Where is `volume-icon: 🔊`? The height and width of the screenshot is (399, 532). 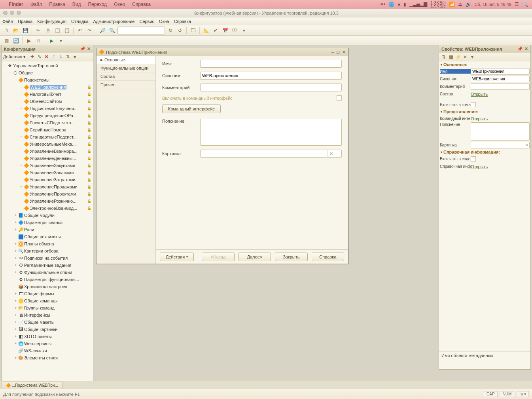
volume-icon: 🔊 is located at coordinates (468, 4).